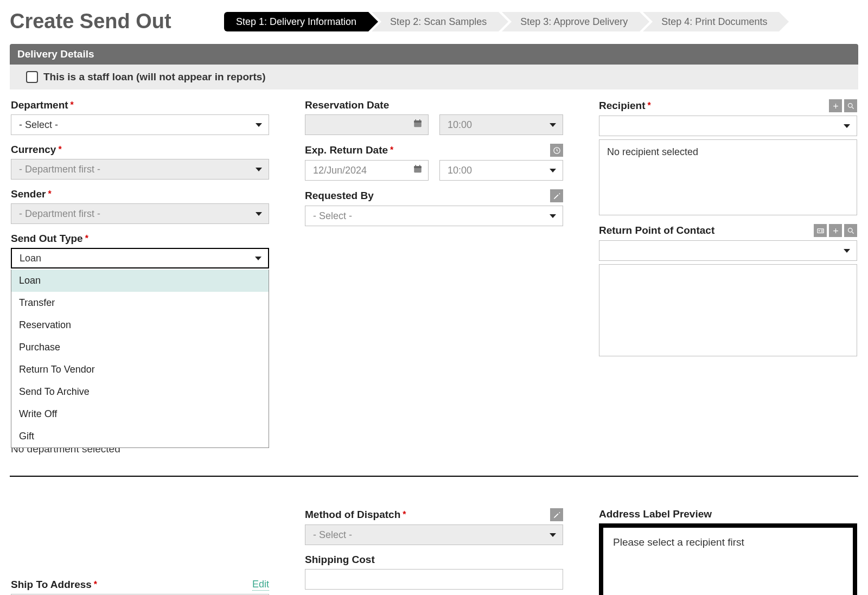  Describe the element at coordinates (434, 535) in the screenshot. I see `method-dispatch-select: - Select -` at that location.